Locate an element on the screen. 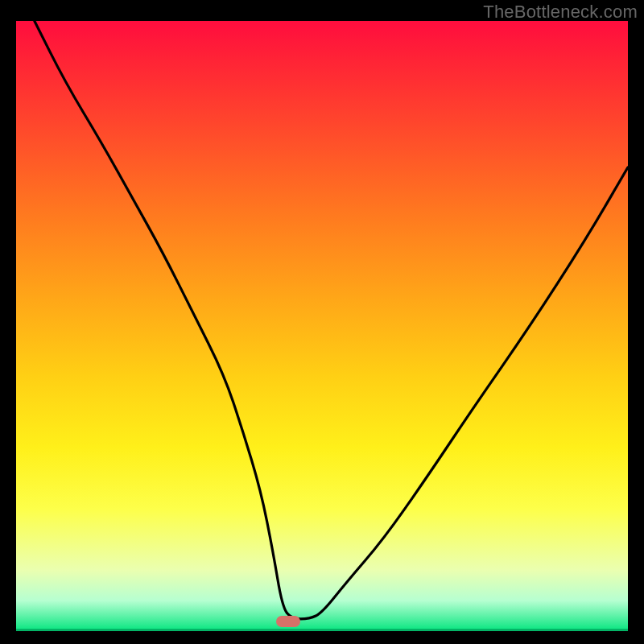 This screenshot has height=644, width=644. attribution-text: TheBottleneck.com is located at coordinates (560, 12).